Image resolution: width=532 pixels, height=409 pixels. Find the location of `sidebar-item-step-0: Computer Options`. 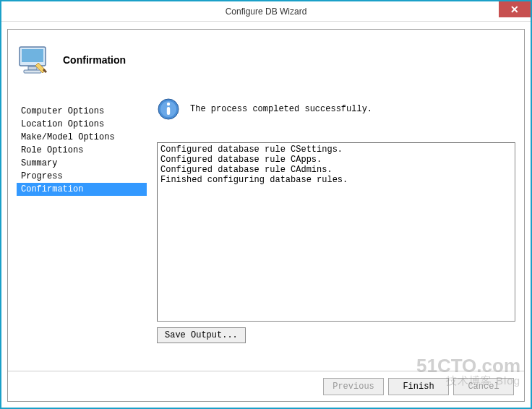

sidebar-item-step-0: Computer Options is located at coordinates (82, 111).